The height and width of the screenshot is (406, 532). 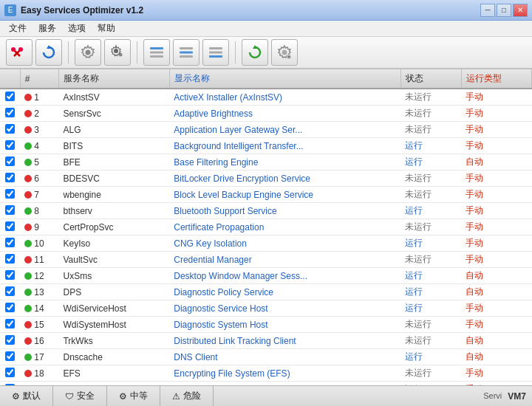 I want to click on row-display-name: Credential Manager, so click(x=285, y=260).